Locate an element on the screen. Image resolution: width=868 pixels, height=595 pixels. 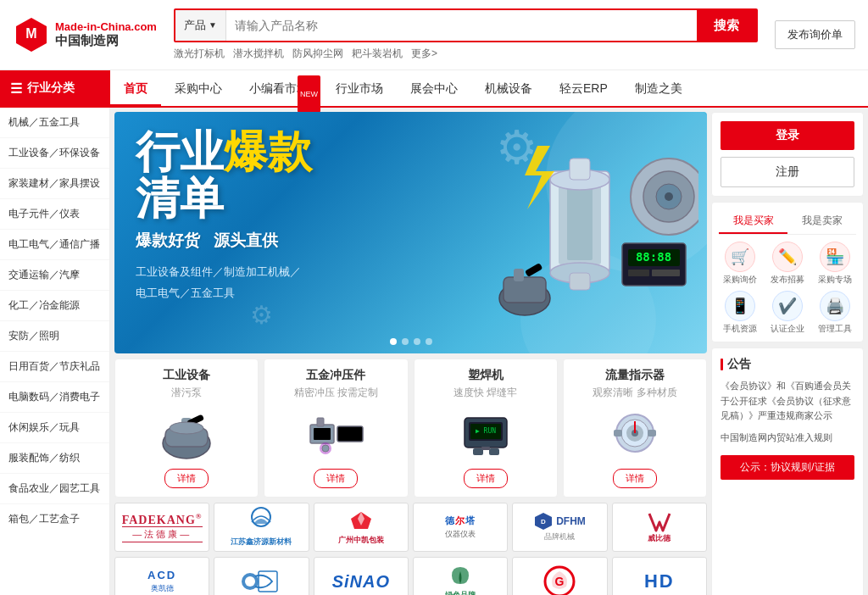
brand-row-1: FADEKANG® —法德康— 江苏鑫济源新材料 is located at coordinates (410, 527).